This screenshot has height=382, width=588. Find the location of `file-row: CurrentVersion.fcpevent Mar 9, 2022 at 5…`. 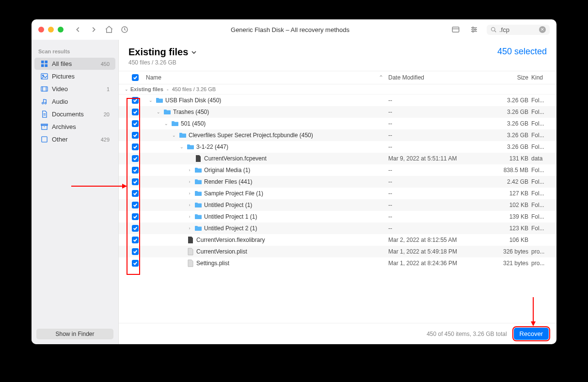

file-row: CurrentVersion.fcpevent Mar 9, 2022 at 5… is located at coordinates (337, 159).